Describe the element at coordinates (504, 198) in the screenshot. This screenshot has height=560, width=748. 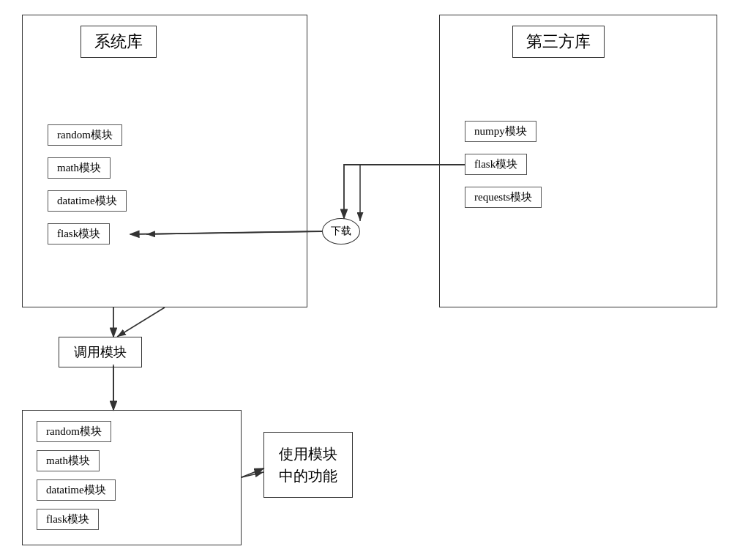
I see `tp-requests-module: requests模块` at that location.